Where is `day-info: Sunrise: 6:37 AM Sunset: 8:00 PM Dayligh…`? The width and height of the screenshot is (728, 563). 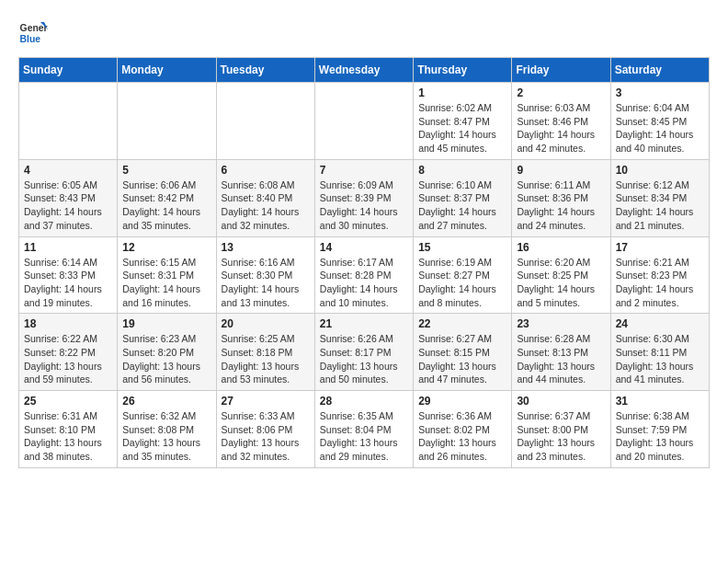 day-info: Sunrise: 6:37 AM Sunset: 8:00 PM Dayligh… is located at coordinates (561, 436).